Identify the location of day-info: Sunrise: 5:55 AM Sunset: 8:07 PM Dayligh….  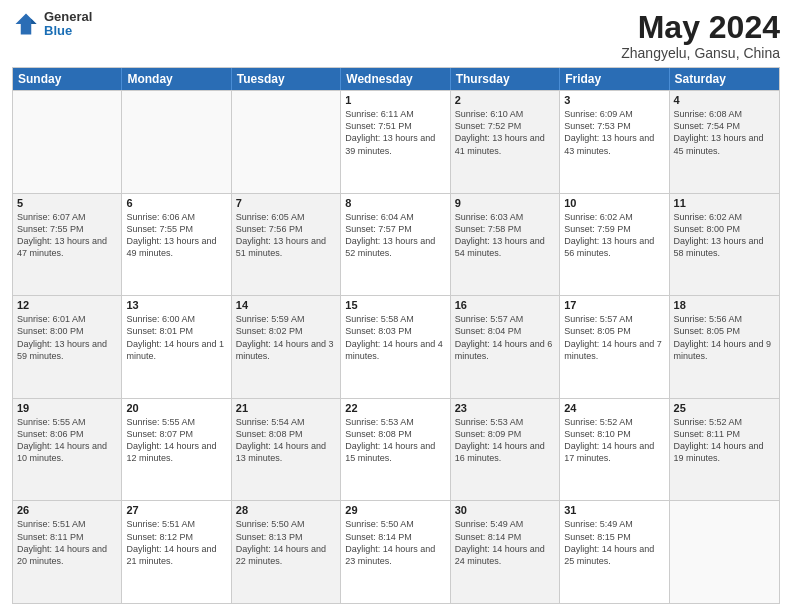
(176, 440).